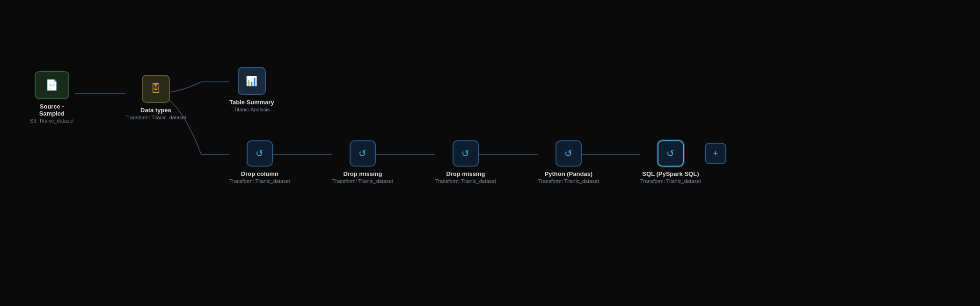  What do you see at coordinates (569, 162) in the screenshot?
I see `pythonpandas-node: ↺ Python (Pandas) Transform: Titanic_dat…` at bounding box center [569, 162].